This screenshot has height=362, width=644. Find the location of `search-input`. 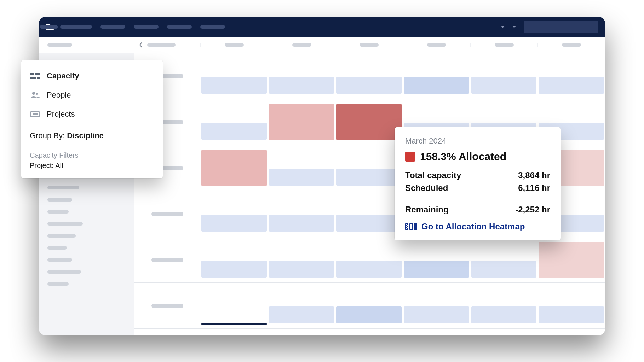

search-input is located at coordinates (561, 27).